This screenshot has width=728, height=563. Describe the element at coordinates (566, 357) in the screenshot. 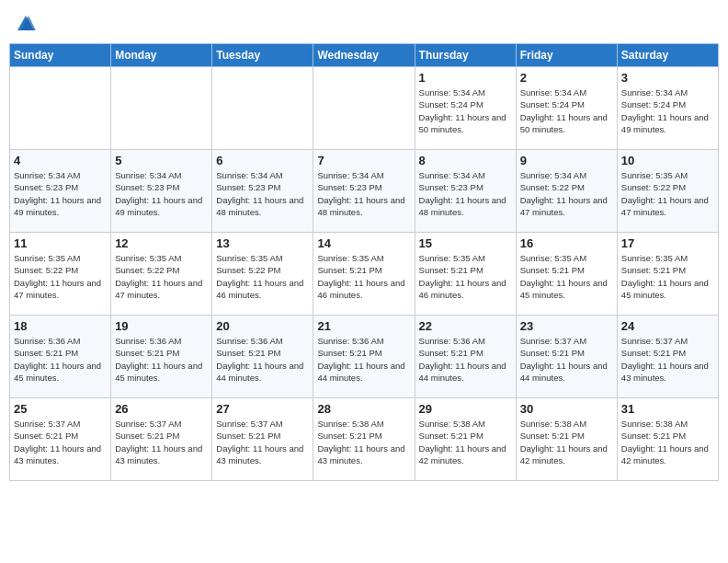

I see `calendar-cell: 23Sunrise: 5:37 AM Sunset: 5:21 PM Dayli…` at that location.